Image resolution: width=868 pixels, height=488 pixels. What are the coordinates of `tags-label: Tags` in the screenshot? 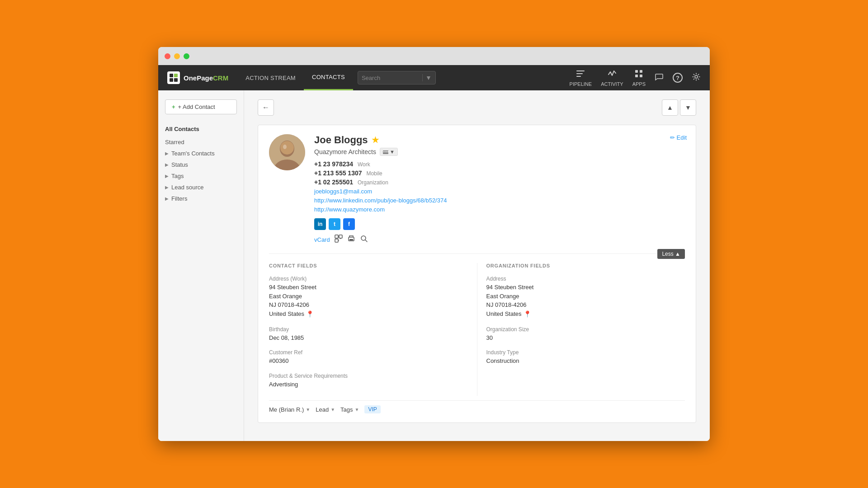 It's located at (346, 409).